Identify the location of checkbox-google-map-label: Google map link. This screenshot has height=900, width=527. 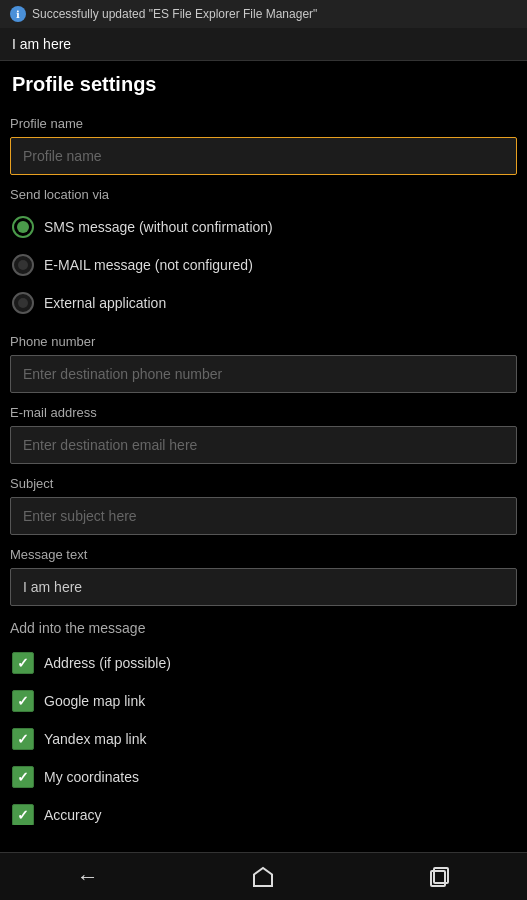
(94, 701).